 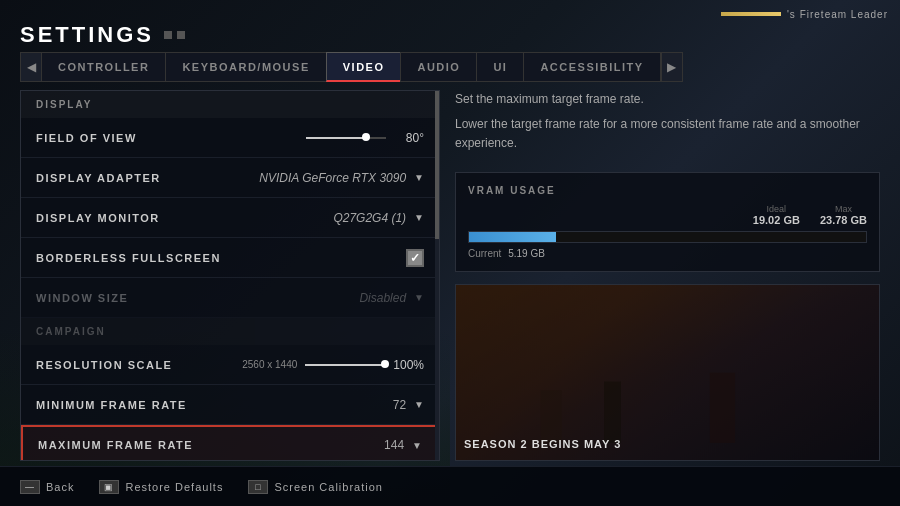 What do you see at coordinates (258, 487) in the screenshot?
I see `calibrate-icon: □` at bounding box center [258, 487].